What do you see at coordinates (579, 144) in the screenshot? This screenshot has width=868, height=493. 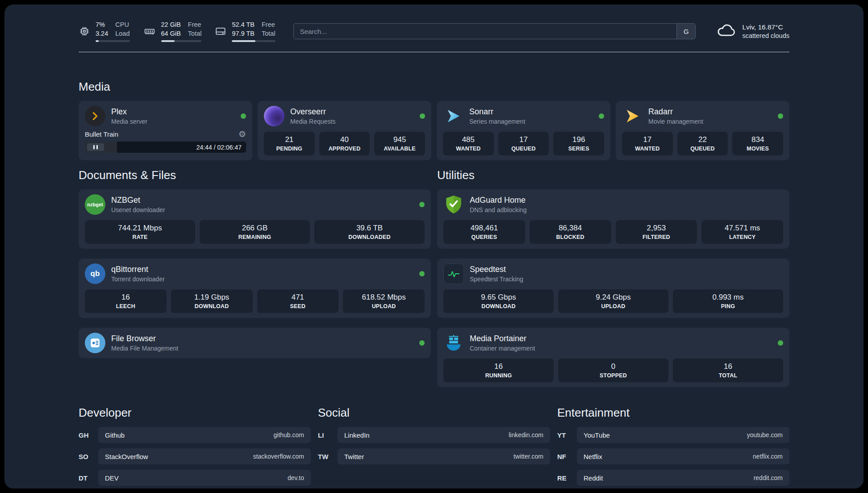 I see `stat-tile-series: 196 SERIES` at bounding box center [579, 144].